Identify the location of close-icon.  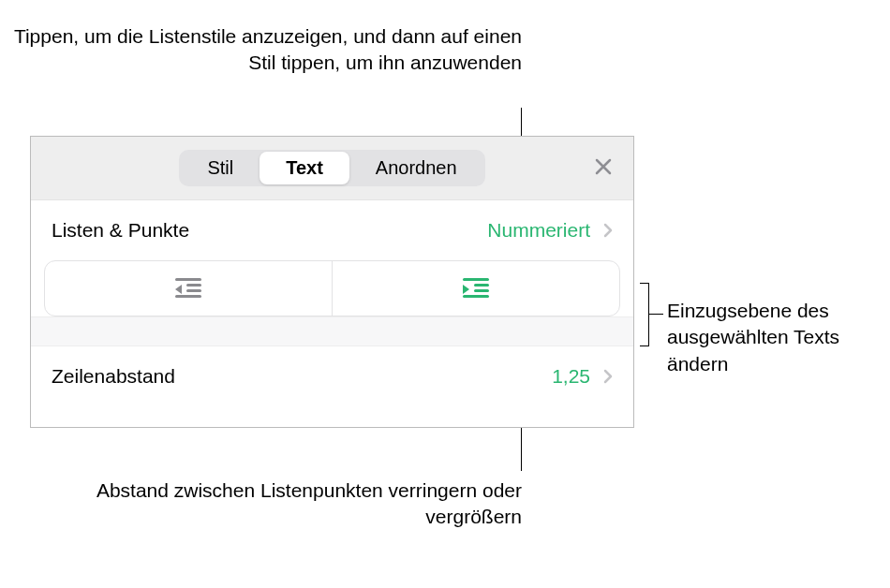
(603, 167).